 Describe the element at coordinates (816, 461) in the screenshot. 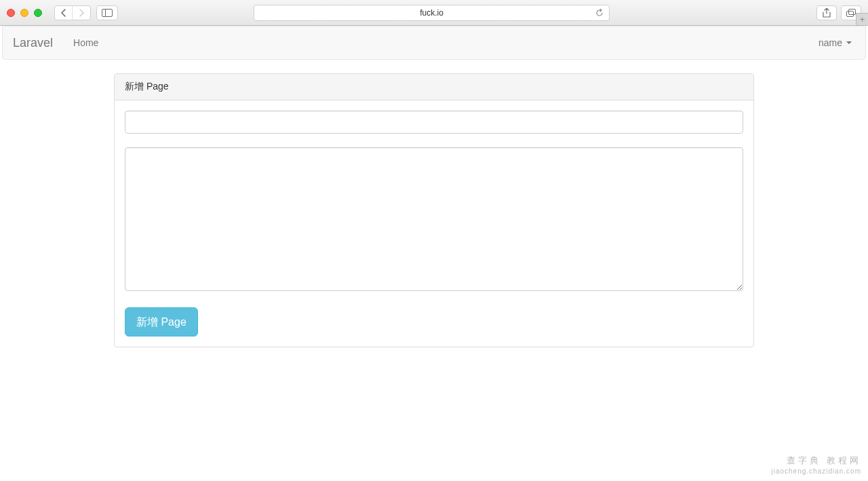

I see `watermark-line1: 查字典 教程网` at that location.